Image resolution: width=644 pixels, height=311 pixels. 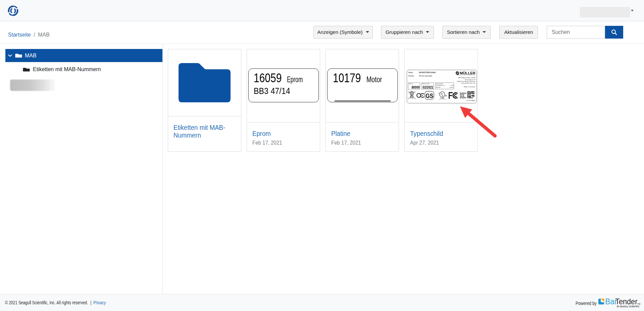 I want to click on svg-text: Model:, so click(x=411, y=72).